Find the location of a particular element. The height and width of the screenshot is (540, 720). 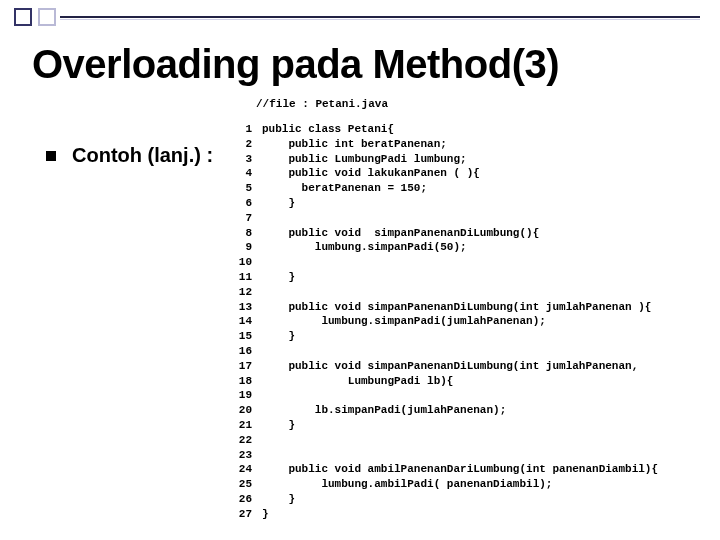

subtitle-row: Contoh (lanj.) : is located at coordinates (130, 156).